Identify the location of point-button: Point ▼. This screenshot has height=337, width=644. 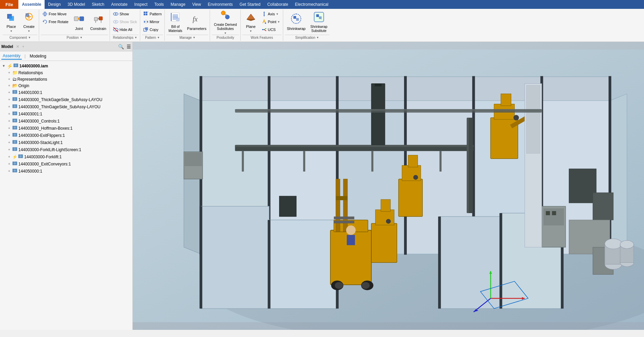
(271, 22).